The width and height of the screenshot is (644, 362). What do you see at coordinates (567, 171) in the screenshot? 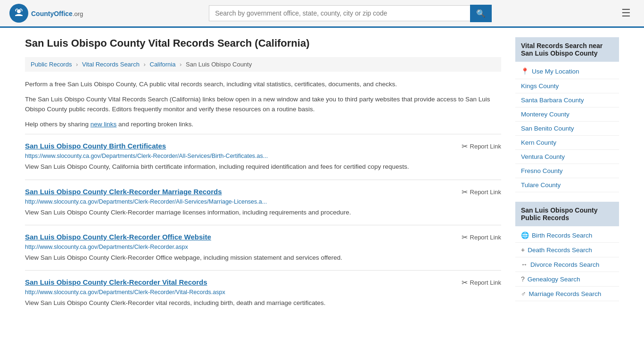
I see `nearby-county-6: Fresno County` at bounding box center [567, 171].